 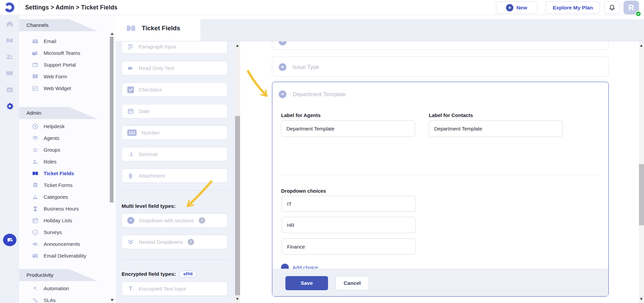 What do you see at coordinates (612, 7) in the screenshot?
I see `notifications-button` at bounding box center [612, 7].